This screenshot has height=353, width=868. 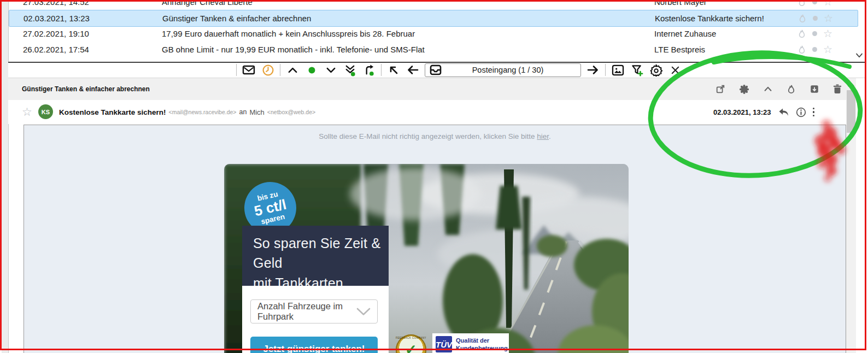 What do you see at coordinates (675, 70) in the screenshot?
I see `close-icon` at bounding box center [675, 70].